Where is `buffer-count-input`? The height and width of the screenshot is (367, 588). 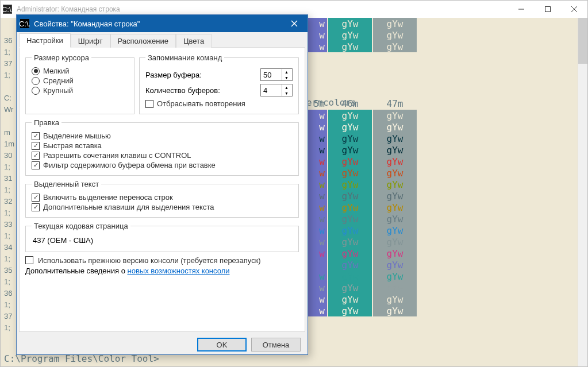
buffer-count-input is located at coordinates (271, 91).